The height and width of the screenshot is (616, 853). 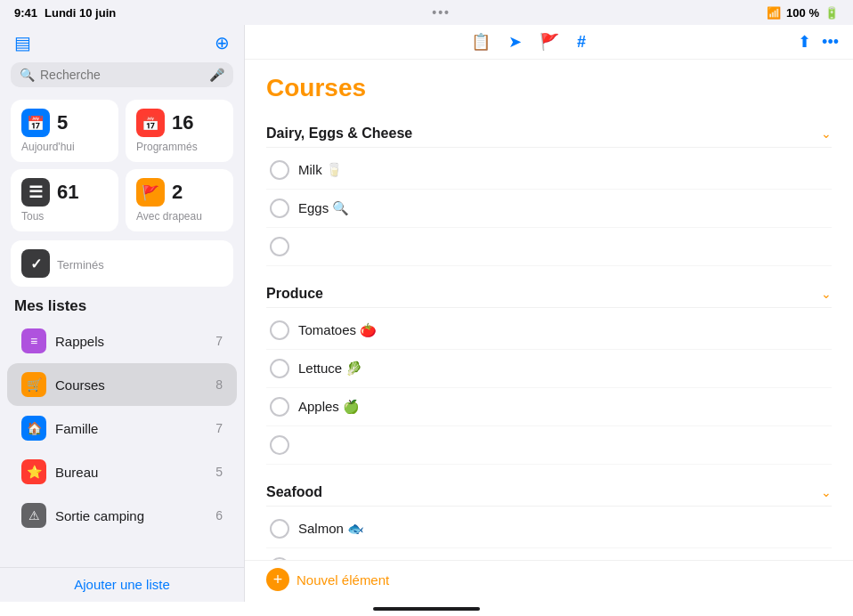 I want to click on scheduled-icon: 📅, so click(x=150, y=123).